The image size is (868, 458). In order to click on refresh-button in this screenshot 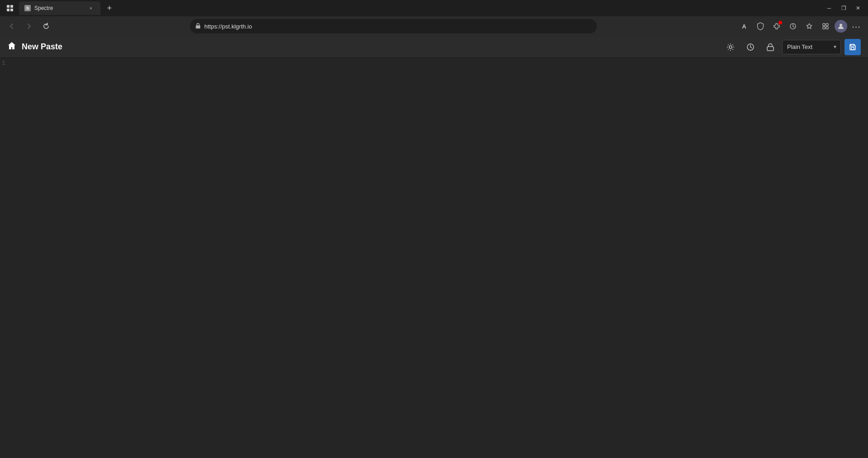, I will do `click(46, 26)`.